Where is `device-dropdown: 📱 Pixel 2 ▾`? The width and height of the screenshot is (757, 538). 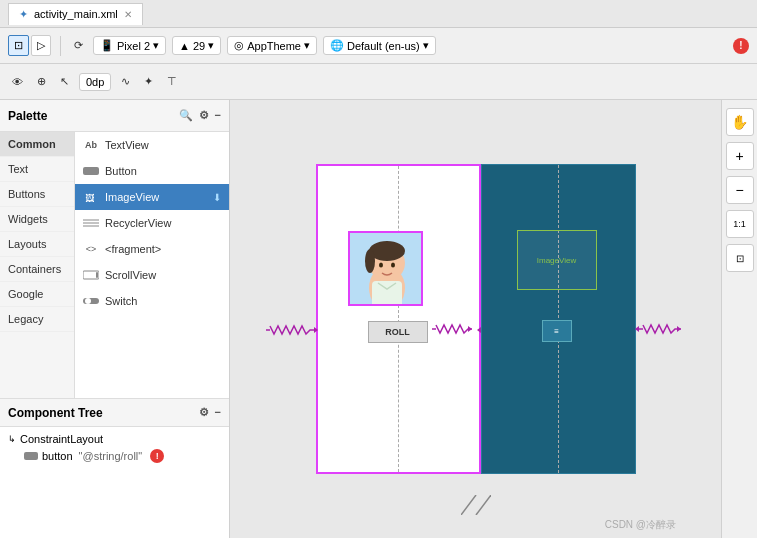 device-dropdown: 📱 Pixel 2 ▾ is located at coordinates (130, 46).